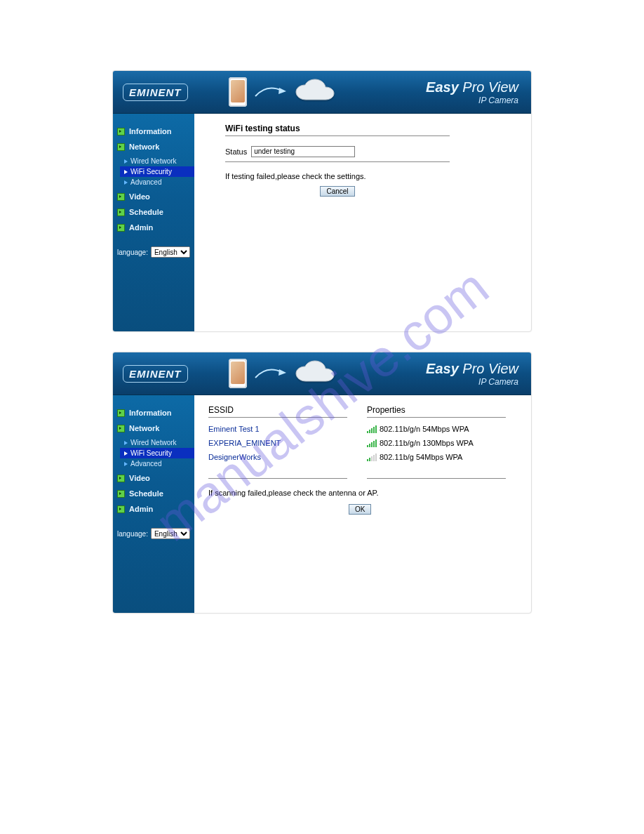 This screenshot has height=834, width=644. I want to click on section-title: WiFi testing status, so click(337, 130).